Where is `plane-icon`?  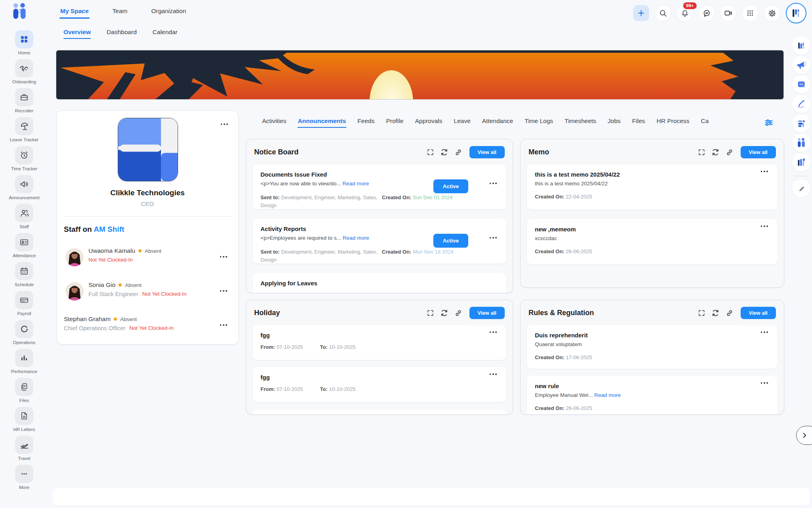 plane-icon is located at coordinates (25, 445).